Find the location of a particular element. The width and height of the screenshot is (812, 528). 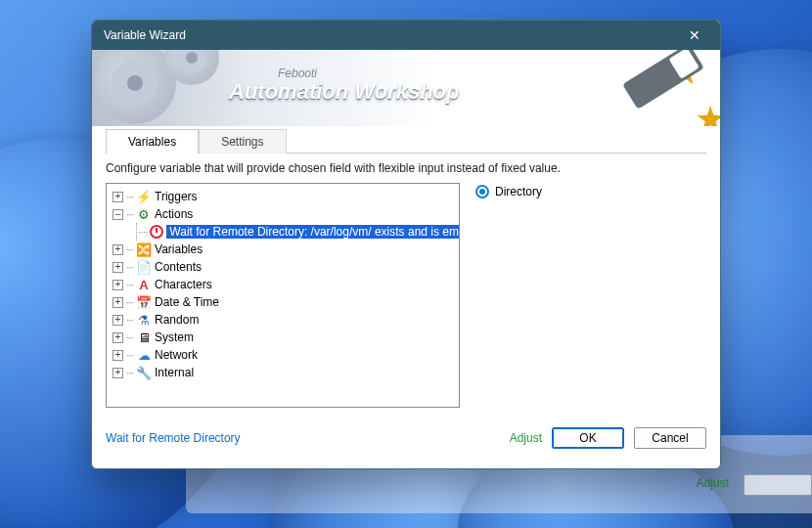

wrench-icon: 🔧 is located at coordinates (144, 373).